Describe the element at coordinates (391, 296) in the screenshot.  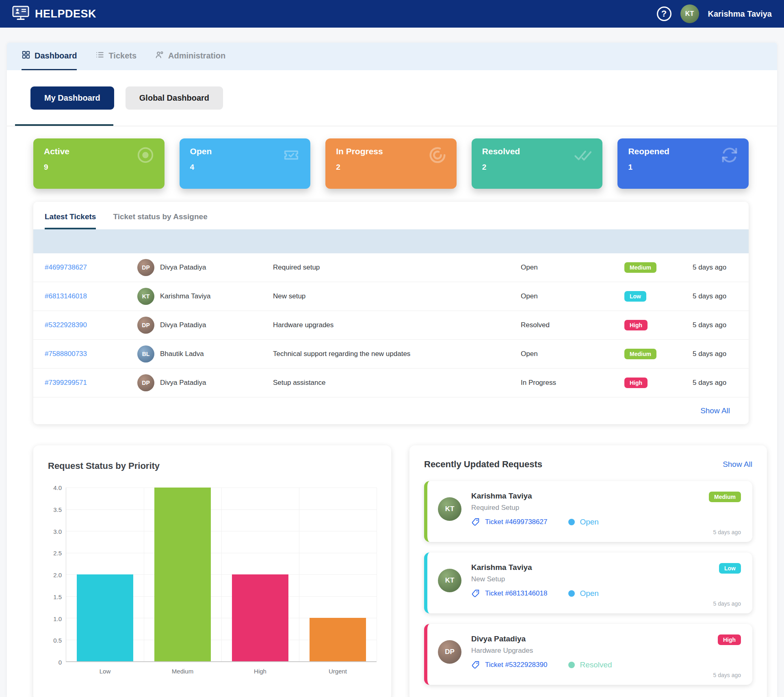
I see `table-row: #6813146018 KT Karishma Taviya New setup…` at that location.